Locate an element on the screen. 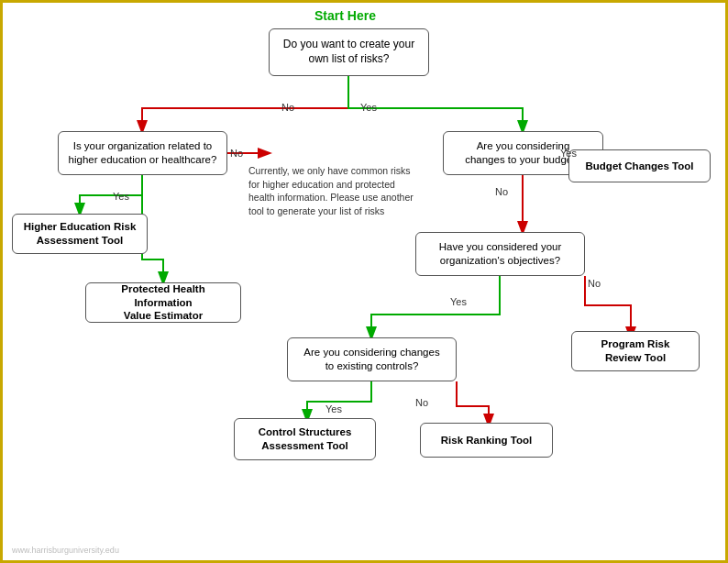  label-no3: No is located at coordinates (502, 192).